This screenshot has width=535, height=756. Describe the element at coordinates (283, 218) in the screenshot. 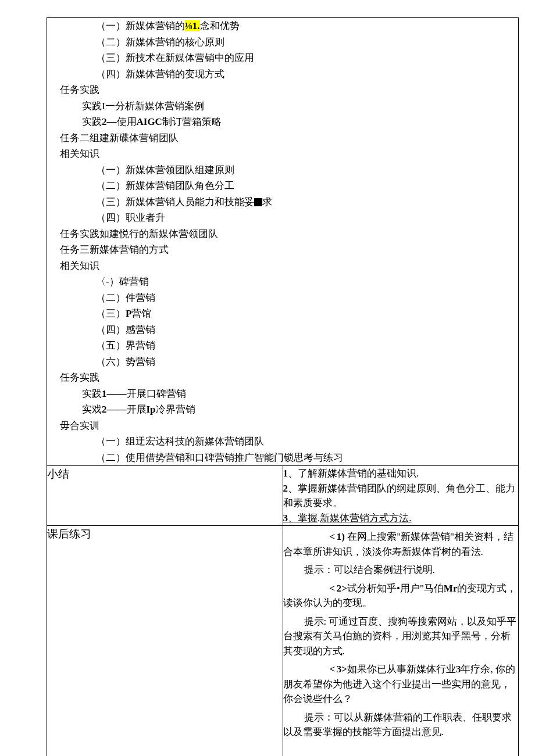

I see `outline-item: （四）职业者升` at that location.